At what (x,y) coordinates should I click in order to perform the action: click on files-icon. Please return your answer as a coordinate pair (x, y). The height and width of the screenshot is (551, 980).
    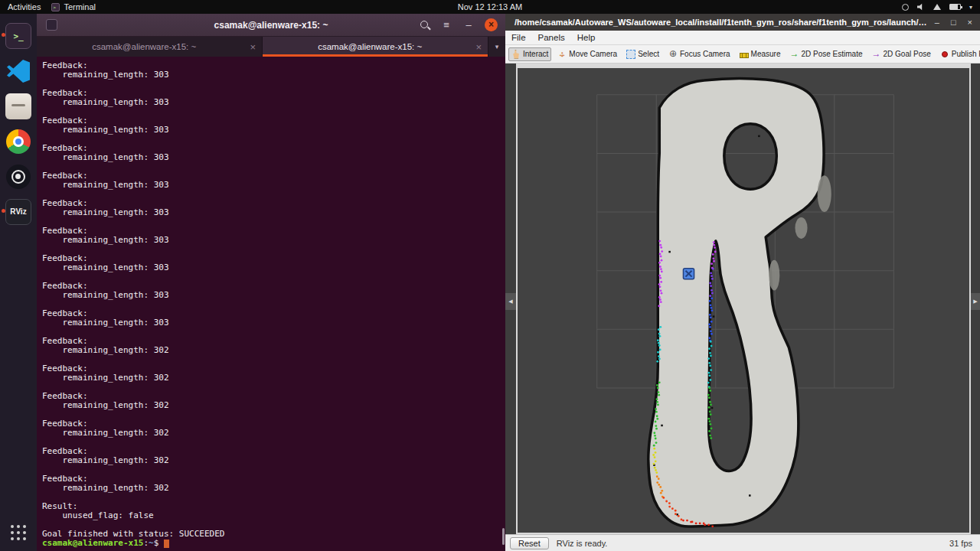
    Looking at the image, I should click on (18, 106).